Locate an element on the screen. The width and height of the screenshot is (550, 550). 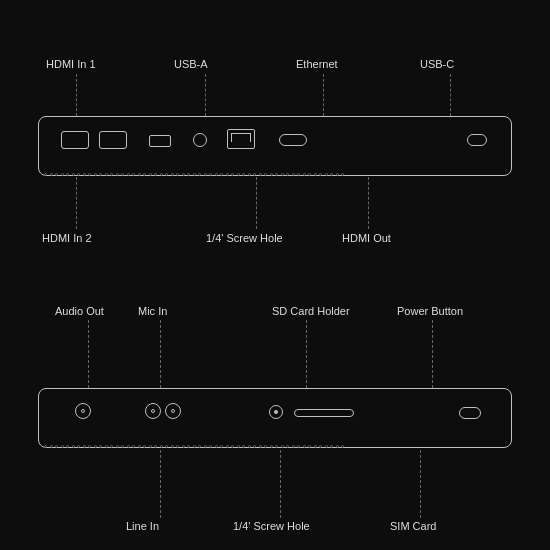
dline-screw-bottom-below is located at coordinates (280, 484).